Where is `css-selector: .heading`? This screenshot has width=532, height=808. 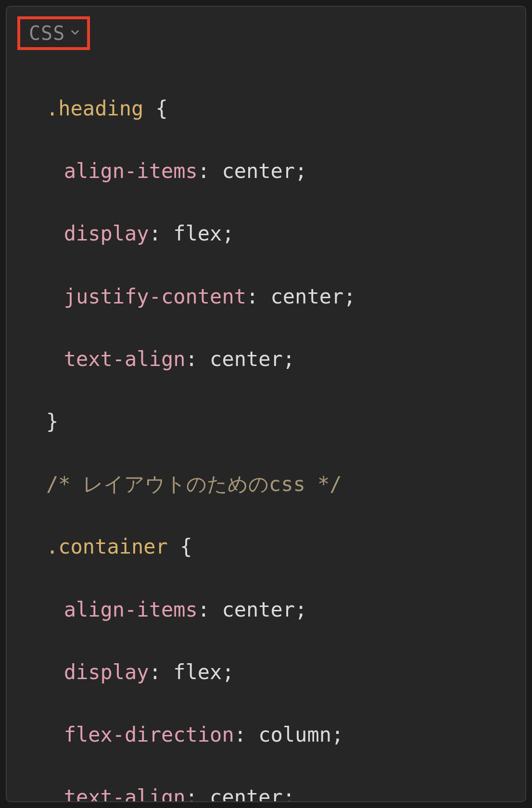 css-selector: .heading is located at coordinates (95, 109).